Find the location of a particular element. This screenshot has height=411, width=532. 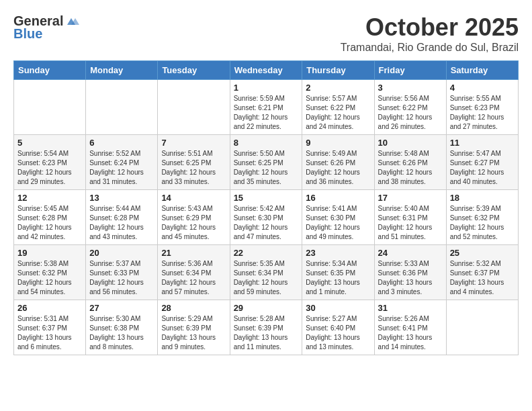

day-number: 17 is located at coordinates (410, 197).